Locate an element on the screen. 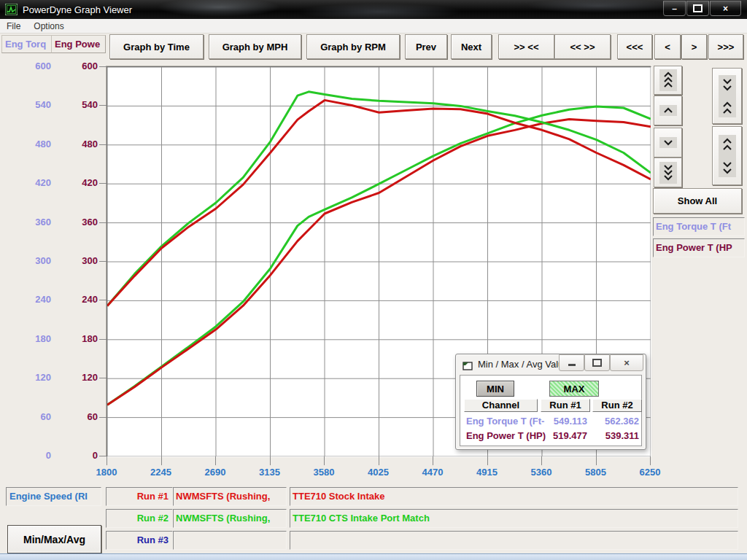 The height and width of the screenshot is (560, 747). window-title: PowerDyne Graph Viewer is located at coordinates (77, 10).